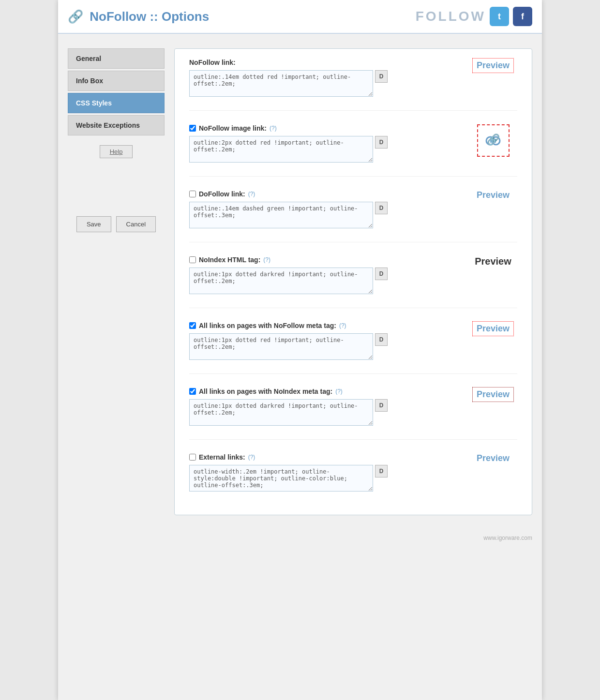 Image resolution: width=600 pixels, height=700 pixels. I want to click on external-links-header: External links: (?), so click(322, 457).